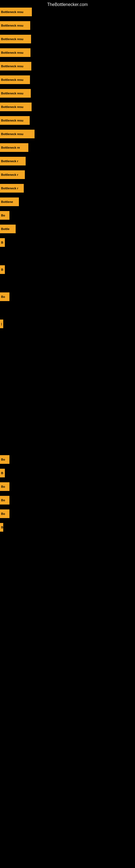 The height and width of the screenshot is (868, 135). What do you see at coordinates (1, 324) in the screenshot?
I see `bottleneck-label: |` at bounding box center [1, 324].